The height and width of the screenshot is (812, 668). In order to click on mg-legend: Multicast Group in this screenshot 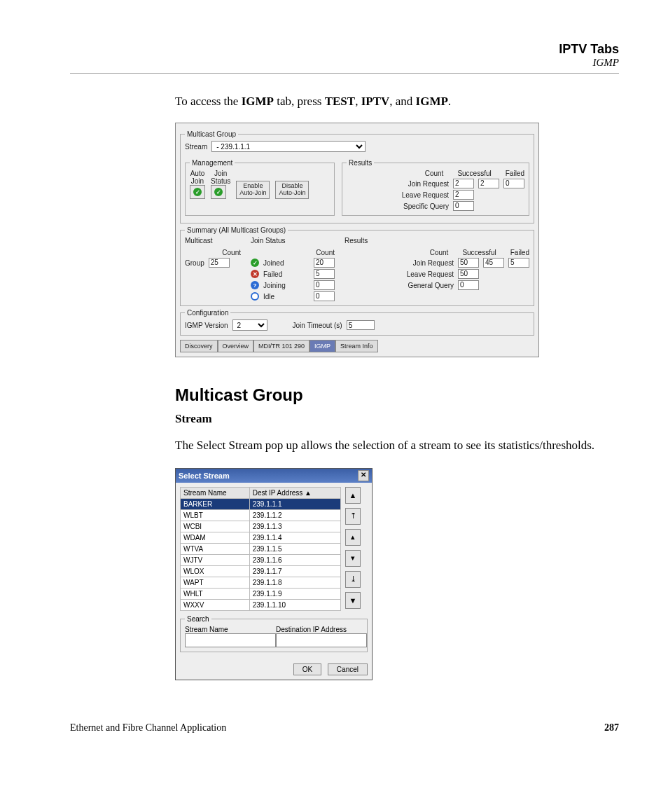, I will do `click(211, 135)`.